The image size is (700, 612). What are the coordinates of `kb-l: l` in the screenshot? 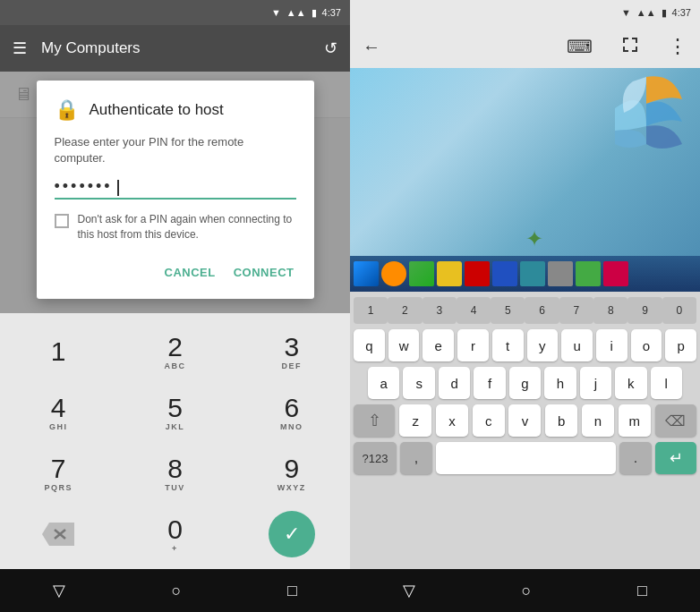 It's located at (666, 383).